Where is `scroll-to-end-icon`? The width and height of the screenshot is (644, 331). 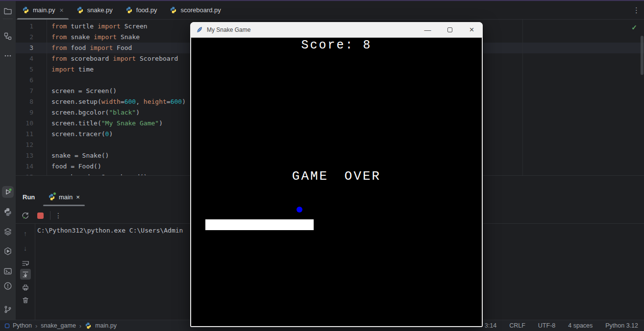
scroll-to-end-icon is located at coordinates (25, 274).